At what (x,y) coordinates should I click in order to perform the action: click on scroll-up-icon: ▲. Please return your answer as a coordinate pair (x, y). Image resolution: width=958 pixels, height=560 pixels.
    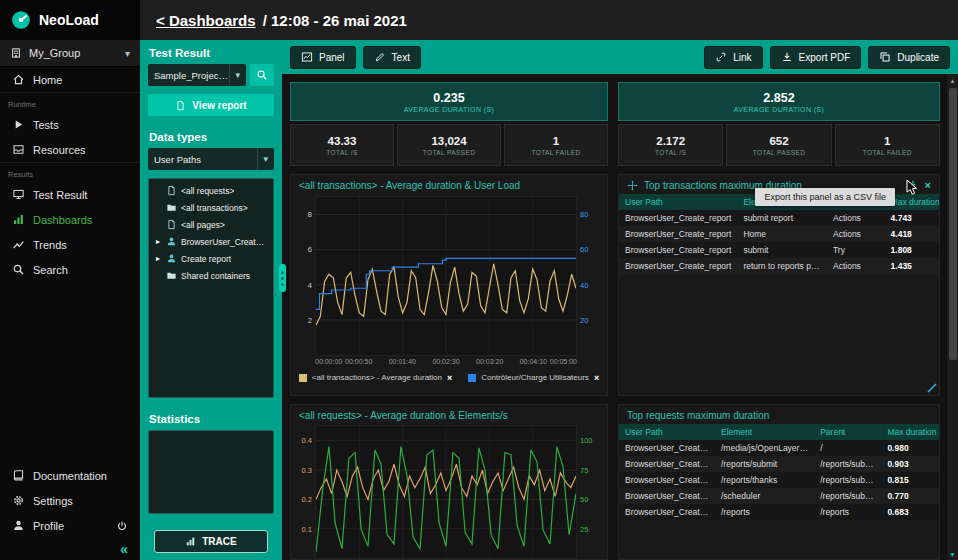
    Looking at the image, I should click on (952, 80).